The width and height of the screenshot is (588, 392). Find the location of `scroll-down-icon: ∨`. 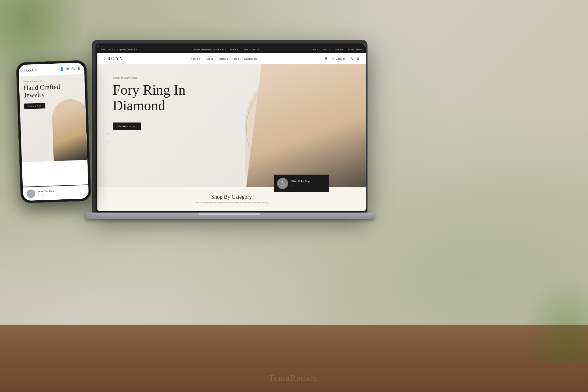

scroll-down-icon: ∨ is located at coordinates (108, 141).